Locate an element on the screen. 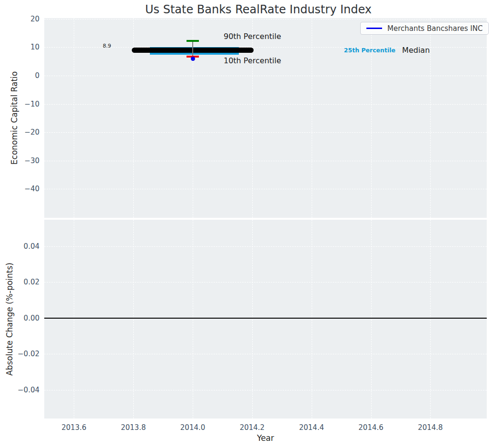 The image size is (492, 448). x-tick-label: 2013.8 is located at coordinates (133, 428).